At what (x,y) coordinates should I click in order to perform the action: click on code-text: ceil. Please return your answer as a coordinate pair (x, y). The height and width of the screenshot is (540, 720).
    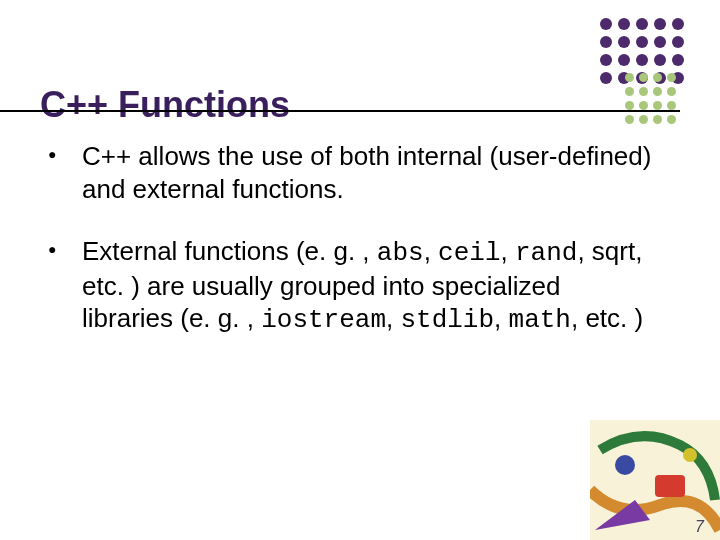
    Looking at the image, I should click on (469, 253).